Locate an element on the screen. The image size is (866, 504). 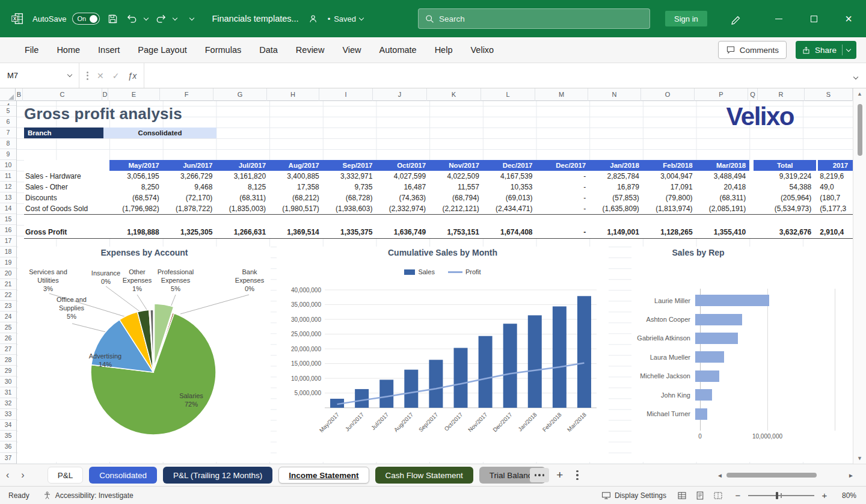
ribbon-tab-automate: Automate is located at coordinates (398, 50).